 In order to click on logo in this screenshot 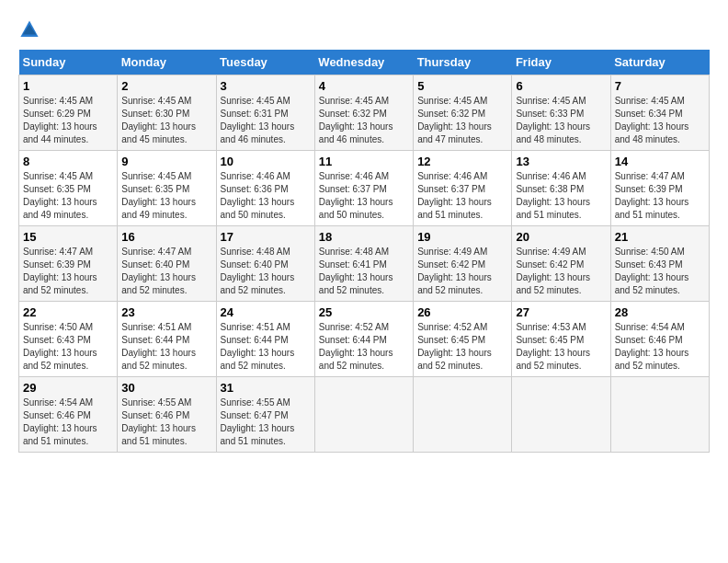, I will do `click(31, 29)`.